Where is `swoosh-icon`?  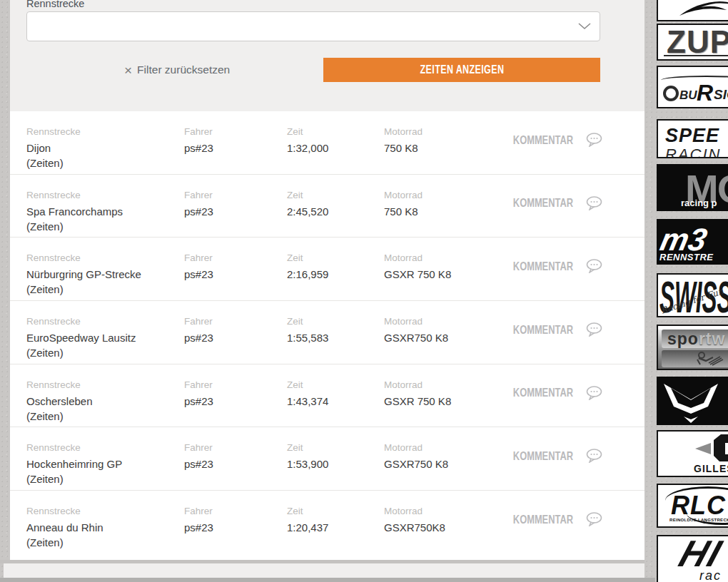 swoosh-icon is located at coordinates (693, 10).